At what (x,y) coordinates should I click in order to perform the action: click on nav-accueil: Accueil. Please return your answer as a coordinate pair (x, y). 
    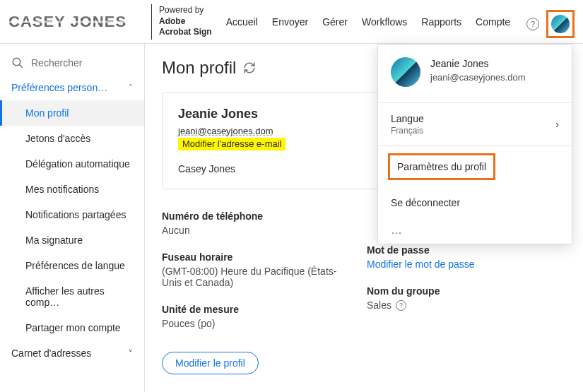
    Looking at the image, I should click on (242, 22).